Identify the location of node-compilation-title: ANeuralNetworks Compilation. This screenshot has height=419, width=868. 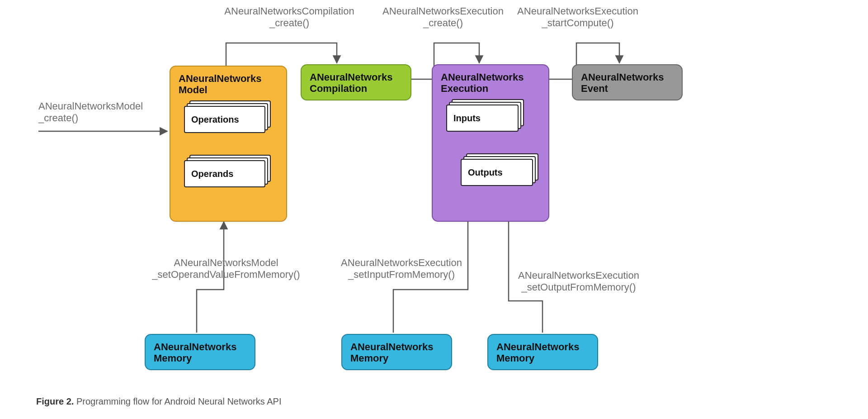
(356, 83).